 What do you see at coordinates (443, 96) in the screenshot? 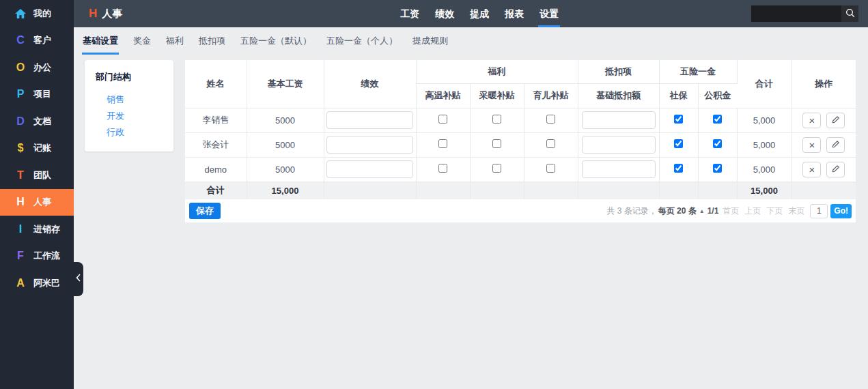
I see `col-header-heat-allowance: 高温补贴` at bounding box center [443, 96].